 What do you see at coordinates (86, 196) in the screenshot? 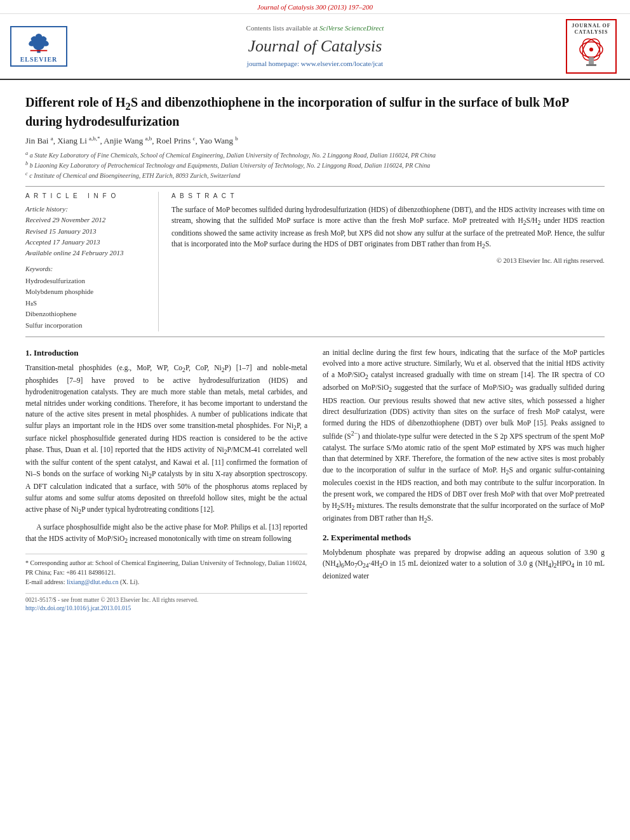
I see `article-info-label: A R T I C L E I N F O` at bounding box center [86, 196].